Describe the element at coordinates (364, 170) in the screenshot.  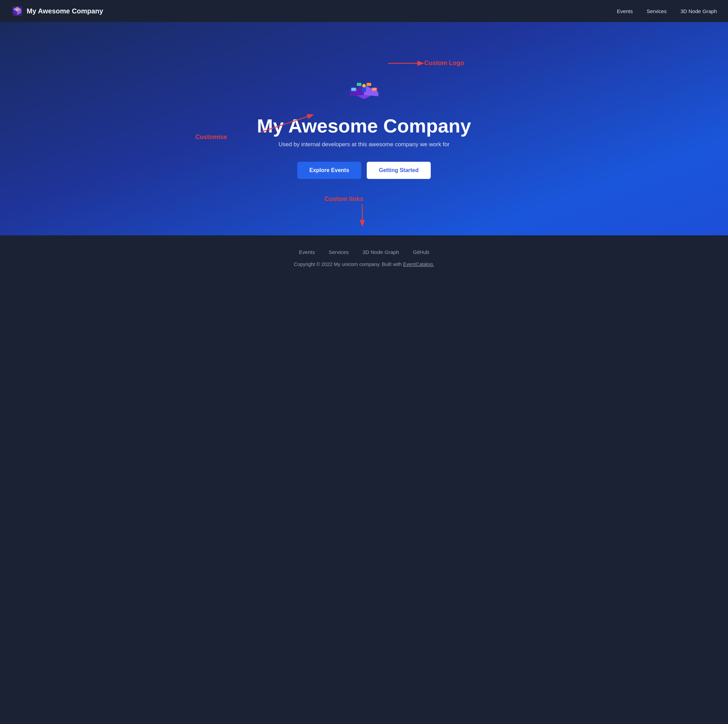
I see `hero-buttons: Explore Events Getting Started` at that location.